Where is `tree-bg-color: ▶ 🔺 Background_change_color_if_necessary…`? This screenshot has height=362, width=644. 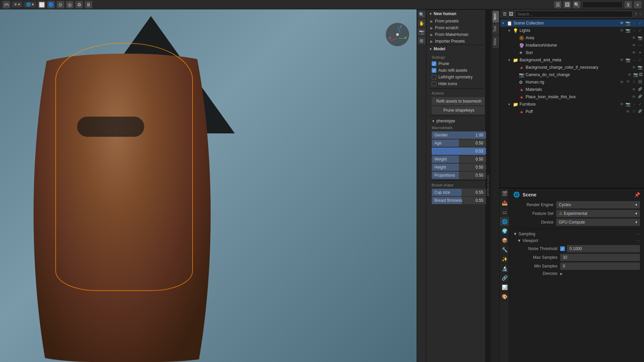
tree-bg-color: ▶ 🔺 Background_change_color_if_necessary… is located at coordinates (572, 67).